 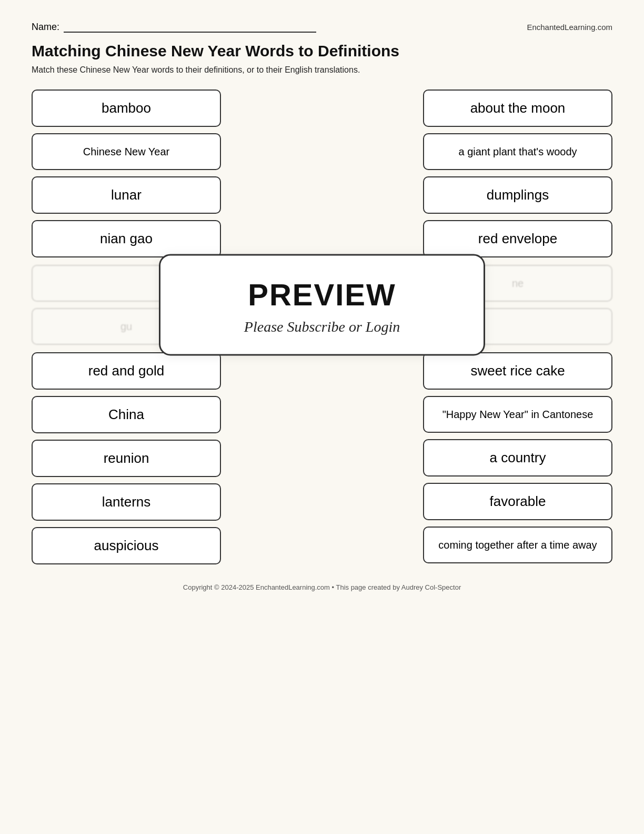 I want to click on right-defs-column: about the moon a giant plant that's wood…, so click(x=518, y=174).